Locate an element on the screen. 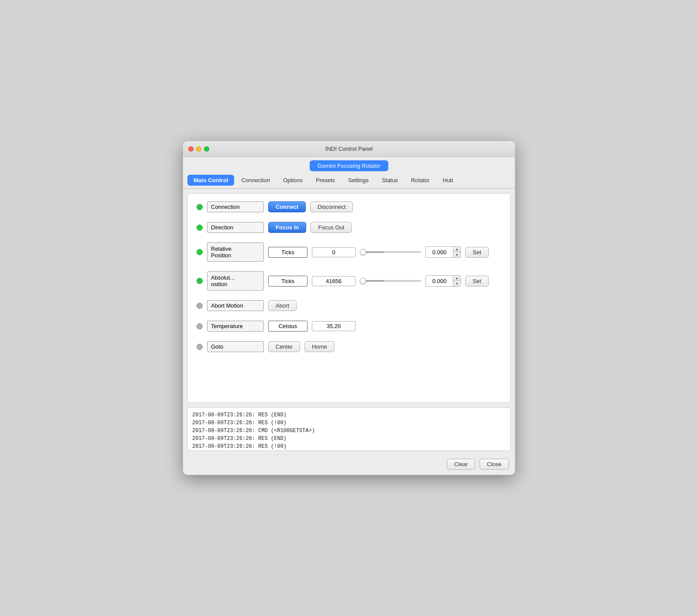 This screenshot has width=698, height=616. center-button: Center is located at coordinates (284, 347).